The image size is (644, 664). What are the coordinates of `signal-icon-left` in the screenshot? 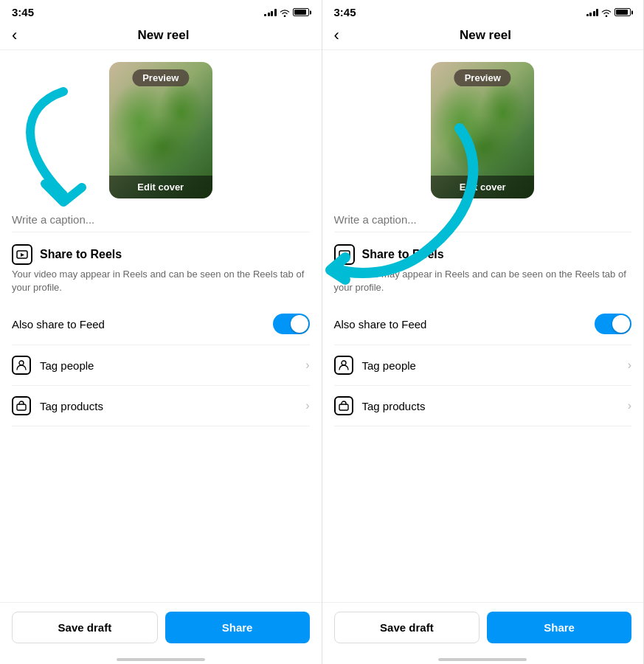 It's located at (270, 12).